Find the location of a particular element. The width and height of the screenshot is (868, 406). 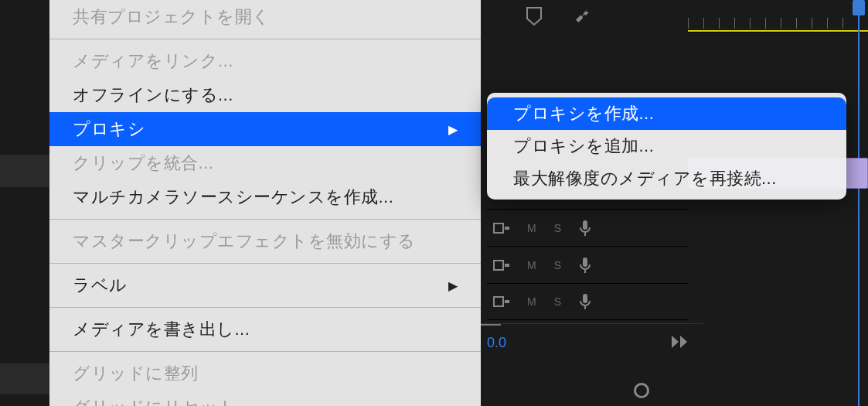

level-mark is located at coordinates (490, 325).